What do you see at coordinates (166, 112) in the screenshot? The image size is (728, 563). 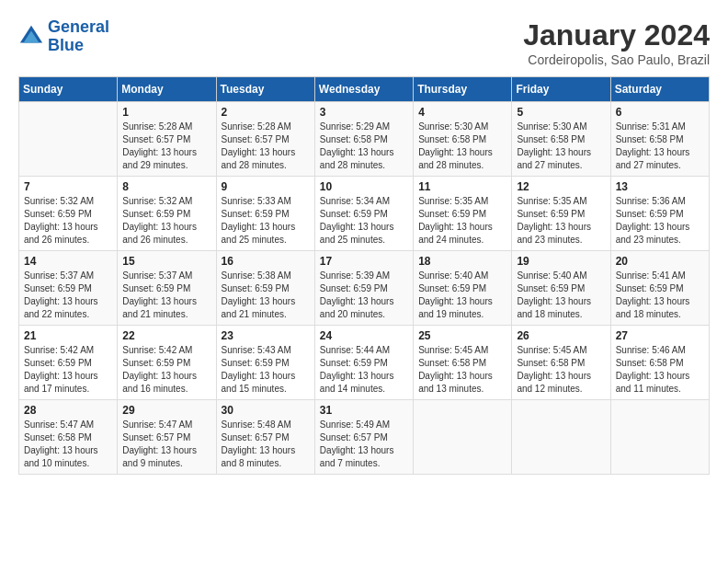 I see `day-number: 1` at bounding box center [166, 112].